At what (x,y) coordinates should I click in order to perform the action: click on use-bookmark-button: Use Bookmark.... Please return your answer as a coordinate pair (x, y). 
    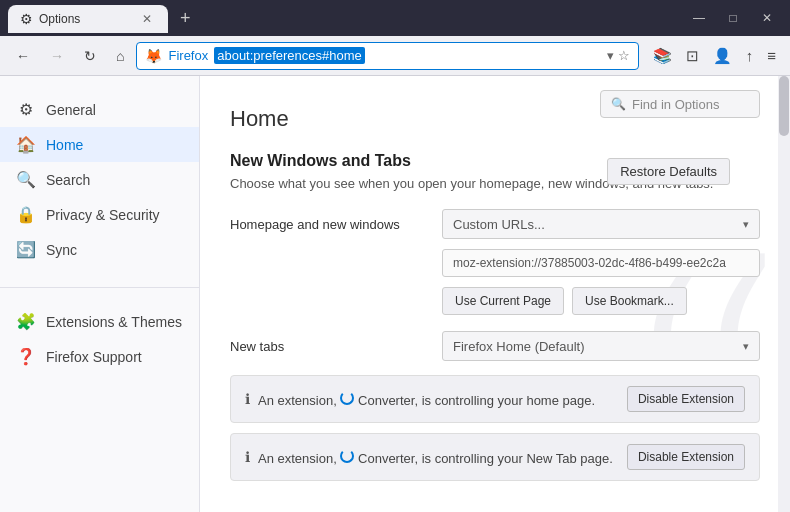
    Looking at the image, I should click on (630, 301).